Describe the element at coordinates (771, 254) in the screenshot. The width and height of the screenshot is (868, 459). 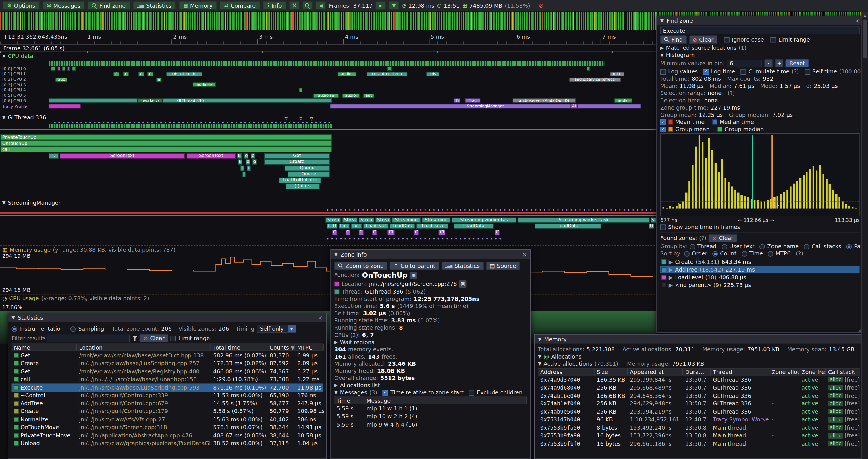
I see `sort-by-mtpc` at that location.